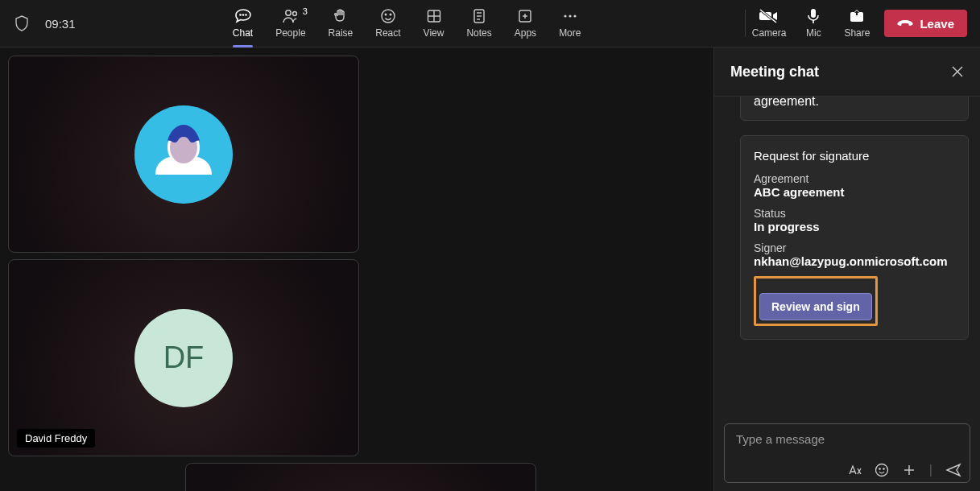 The width and height of the screenshot is (980, 491). Describe the element at coordinates (434, 16) in the screenshot. I see `view-icon` at that location.